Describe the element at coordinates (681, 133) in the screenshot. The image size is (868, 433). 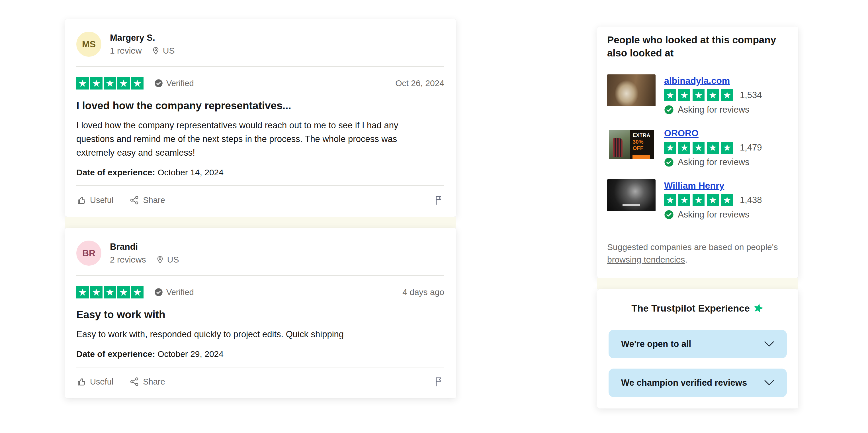
I see `company-link: ORORO` at that location.